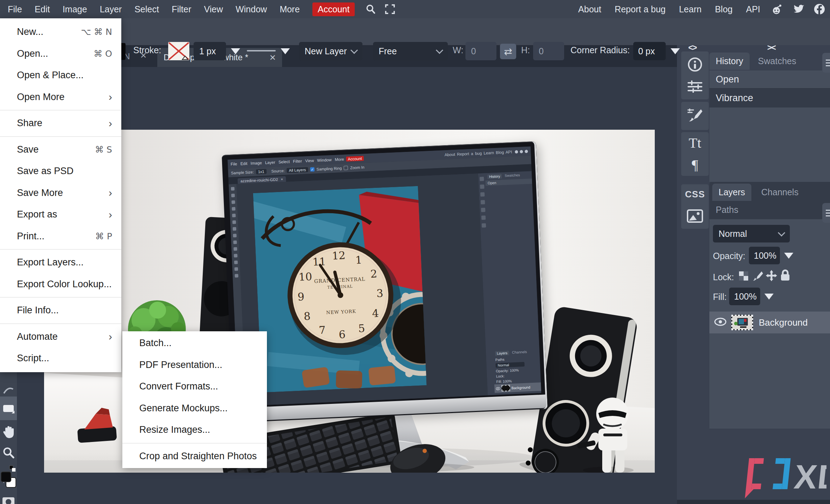  Describe the element at coordinates (195, 430) in the screenshot. I see `menu-item-resize-images: Resize Images...` at that location.